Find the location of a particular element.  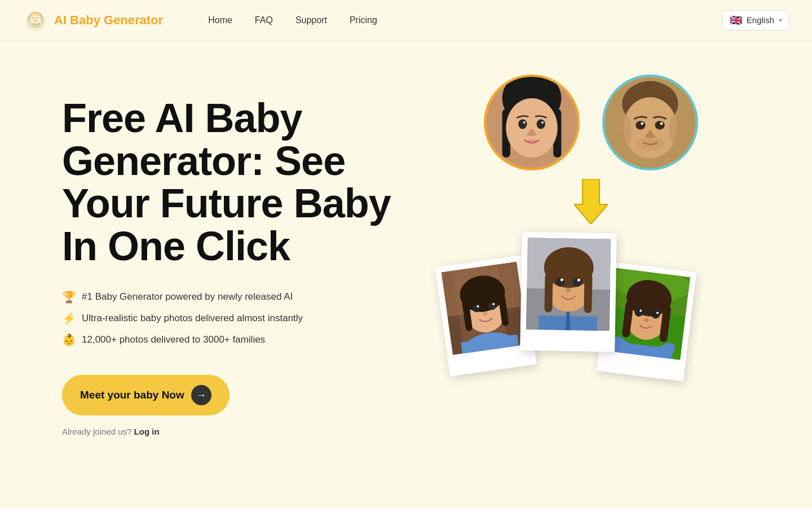

flag-icon: 🇬🇧 is located at coordinates (736, 20).